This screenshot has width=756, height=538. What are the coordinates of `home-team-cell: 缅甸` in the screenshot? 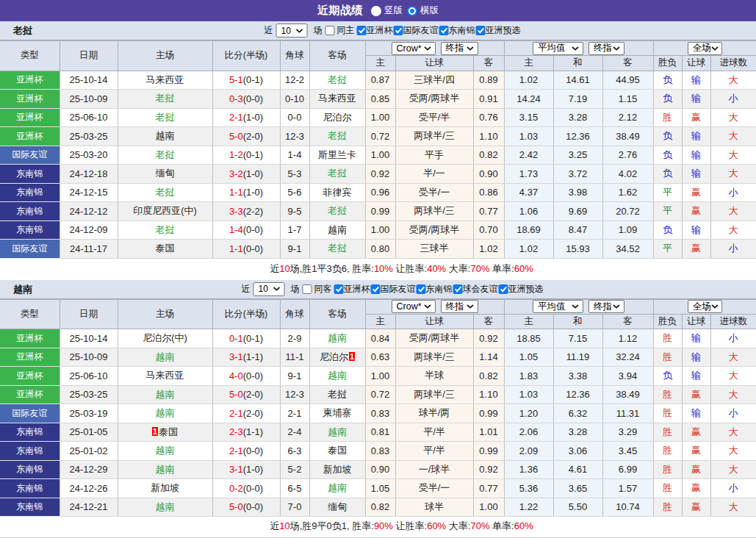 It's located at (165, 174).